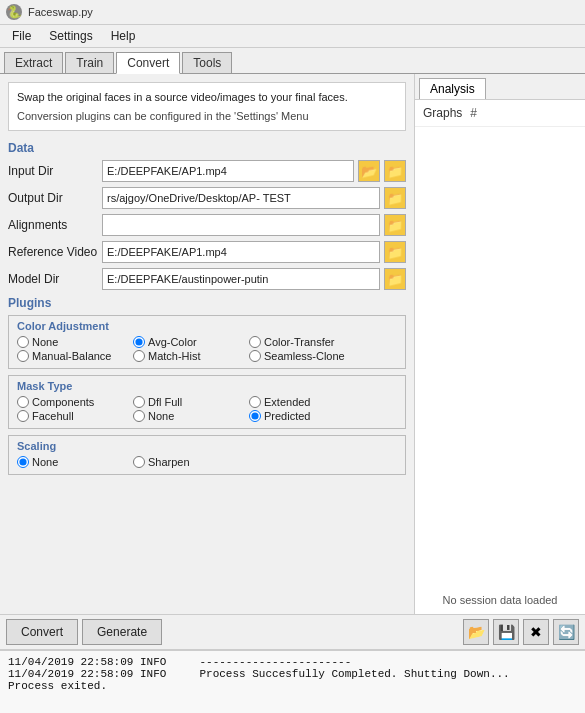 Image resolution: width=585 pixels, height=713 pixels. Describe the element at coordinates (292, 682) in the screenshot. I see `log-area: 11/04/2019 22:58:09 INFO ---------------…` at that location.